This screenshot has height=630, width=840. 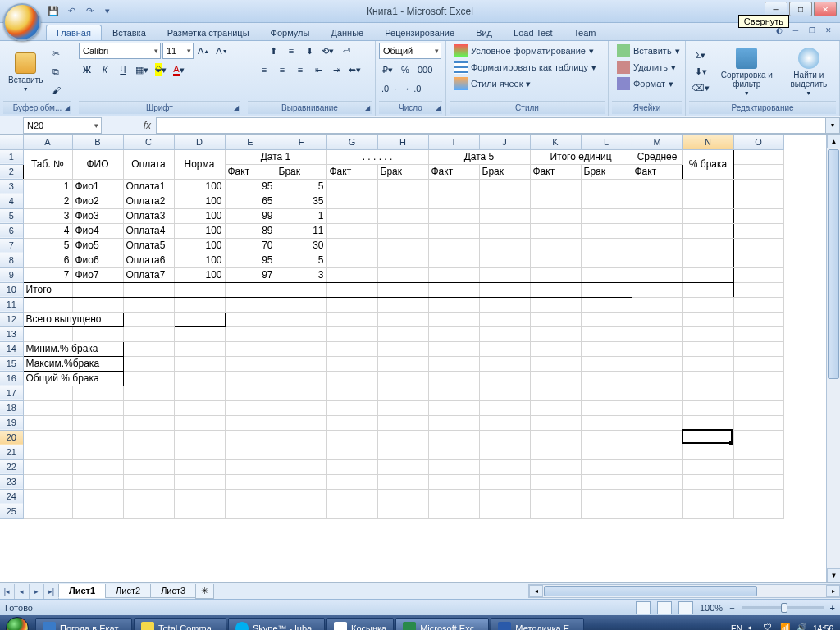 I want to click on col-header-J: J, so click(x=504, y=142).